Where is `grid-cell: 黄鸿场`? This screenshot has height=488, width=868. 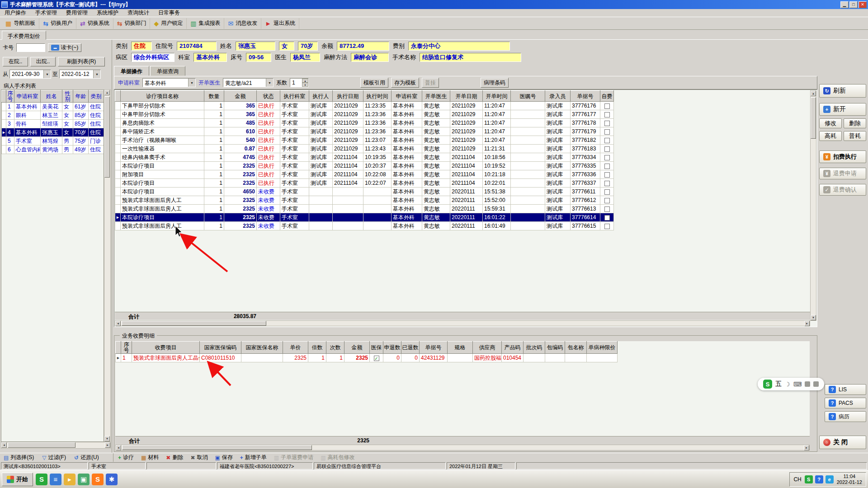 grid-cell: 黄鸿场 is located at coordinates (52, 150).